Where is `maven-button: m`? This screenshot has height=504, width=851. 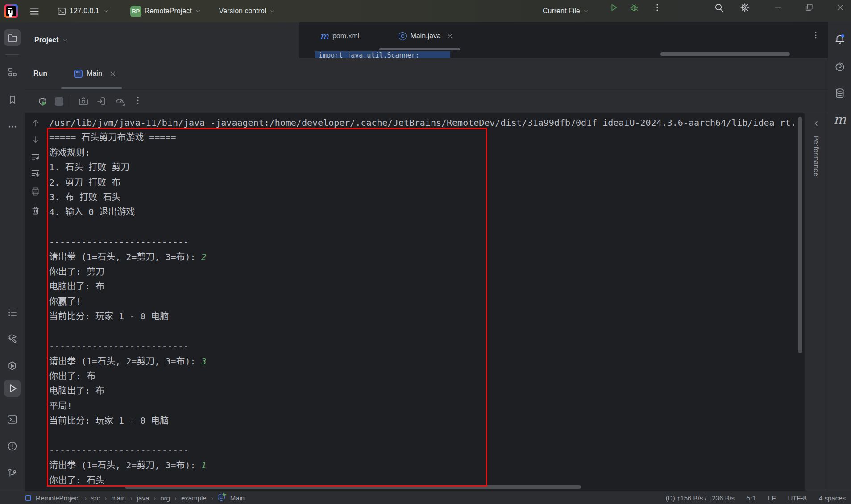
maven-button: m is located at coordinates (840, 120).